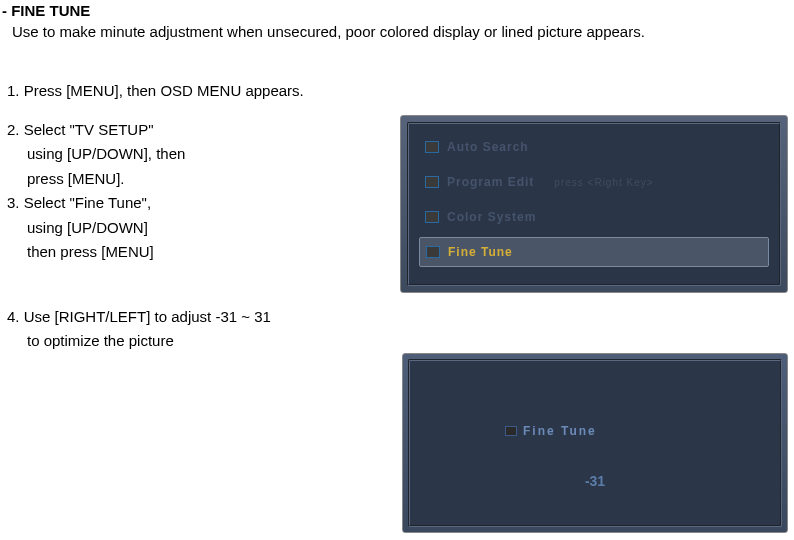 The height and width of the screenshot is (540, 794). I want to click on step-2-line2: using [UP/DOWN], then, so click(212, 154).